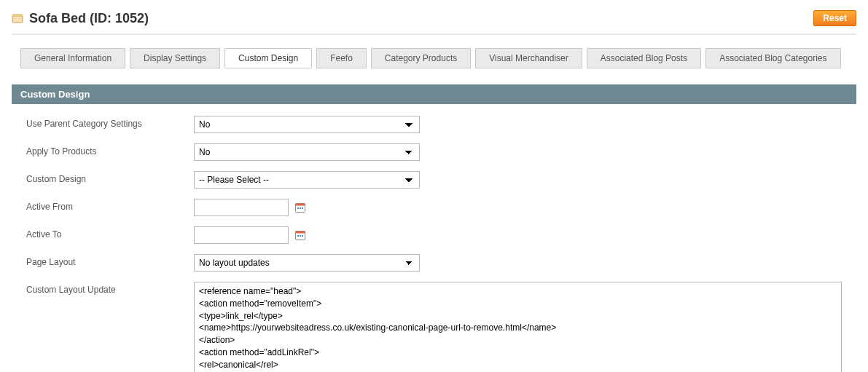  I want to click on tab-general-information: General Information, so click(73, 58).